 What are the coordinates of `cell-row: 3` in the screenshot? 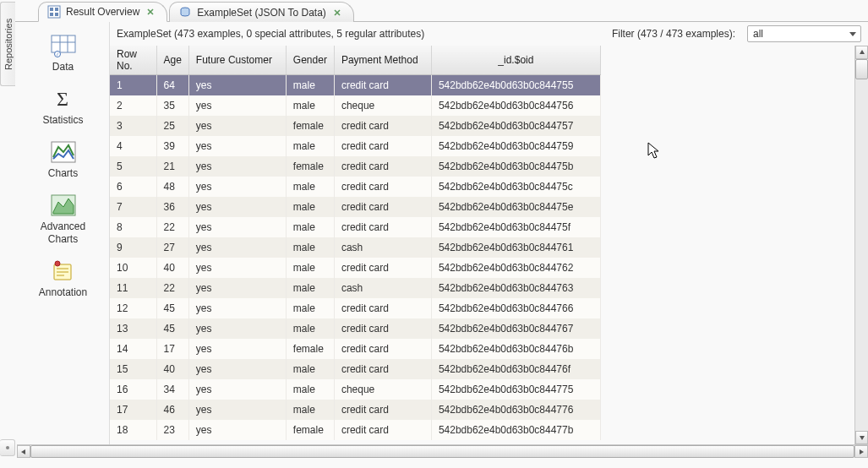 It's located at (134, 126).